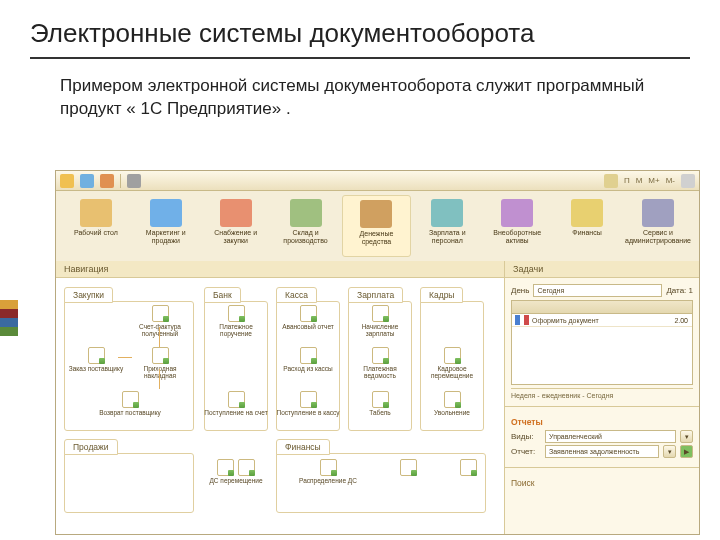 The height and width of the screenshot is (540, 720). What do you see at coordinates (160, 364) in the screenshot?
I see `proc-prihodnaya: Приходная накладная` at bounding box center [160, 364].